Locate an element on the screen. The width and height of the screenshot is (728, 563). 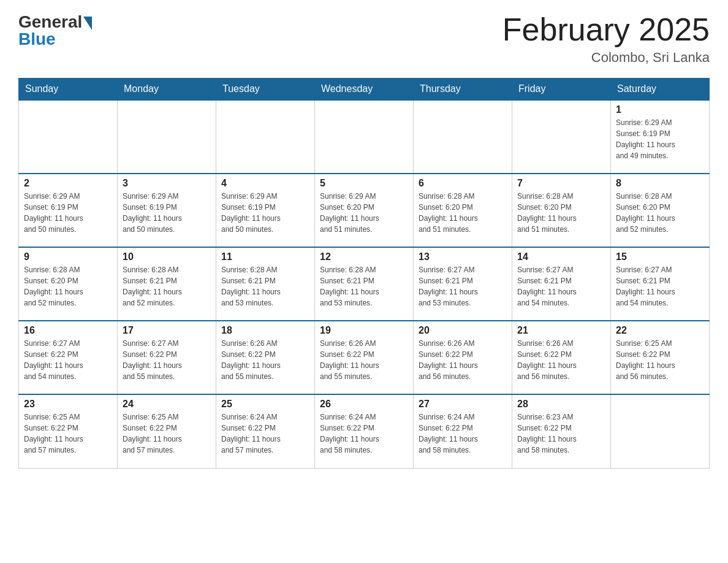
day-number: 22 is located at coordinates (660, 331).